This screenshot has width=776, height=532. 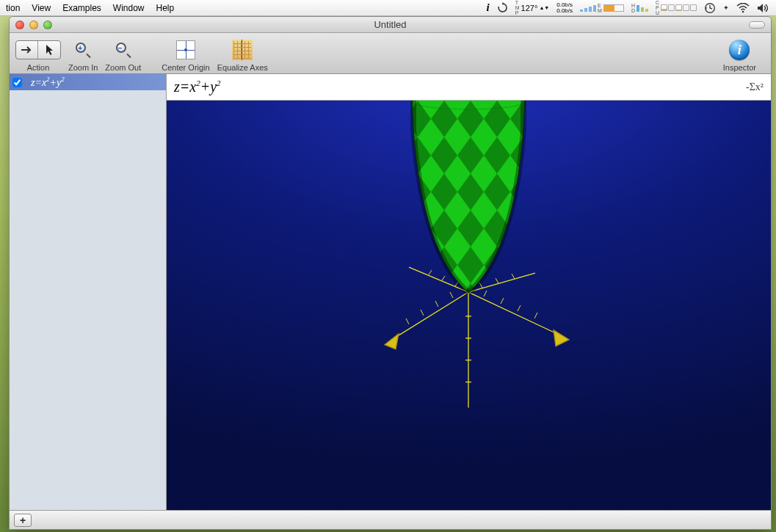 I want to click on titlebar: Untitled, so click(x=391, y=25).